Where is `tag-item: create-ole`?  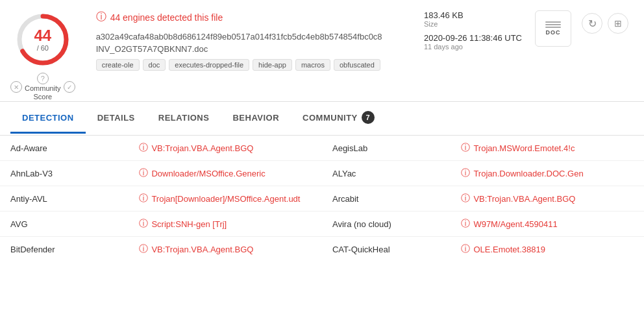
tag-item: create-ole is located at coordinates (118, 65).